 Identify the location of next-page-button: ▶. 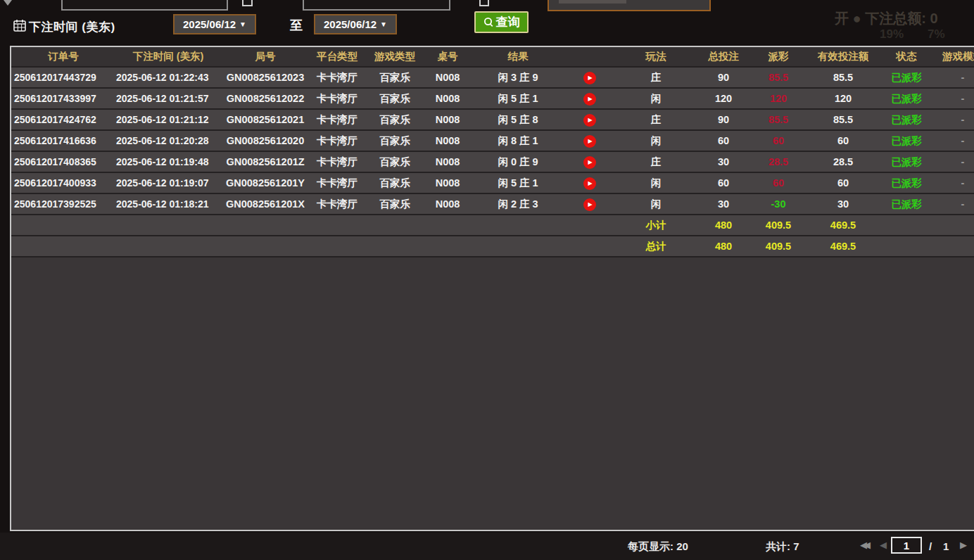
(963, 545).